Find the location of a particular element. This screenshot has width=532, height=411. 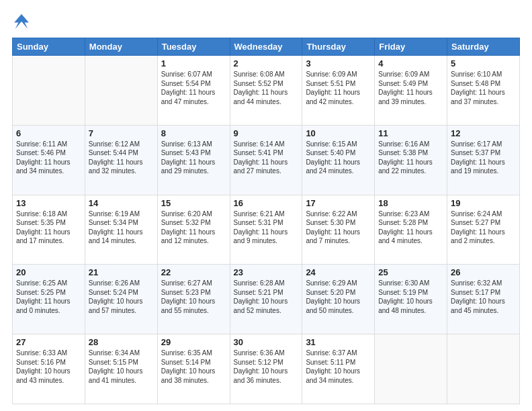

day-number: 10 is located at coordinates (339, 133).